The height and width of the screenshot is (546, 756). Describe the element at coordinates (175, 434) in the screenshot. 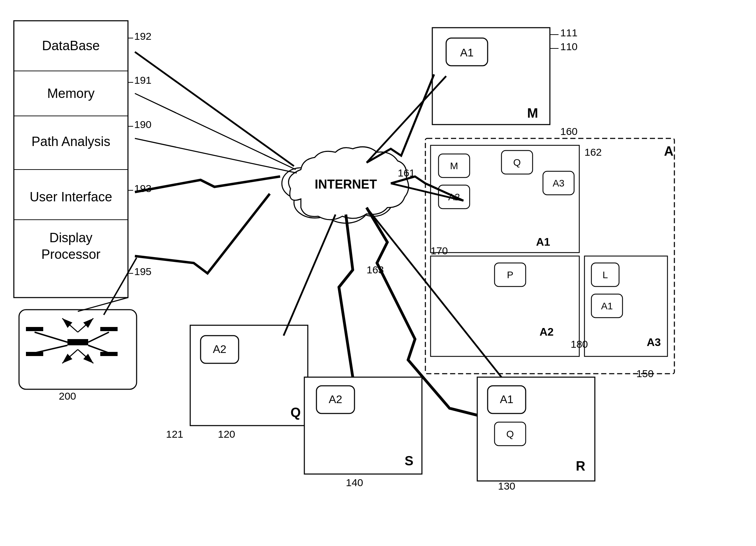

I see `ref-121: 121` at that location.